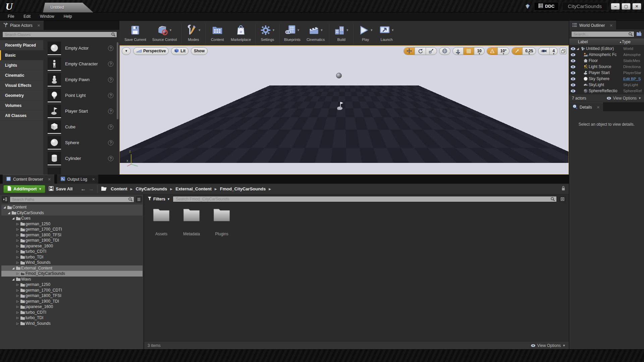  I want to click on category-all-classes: All Classes, so click(21, 116).